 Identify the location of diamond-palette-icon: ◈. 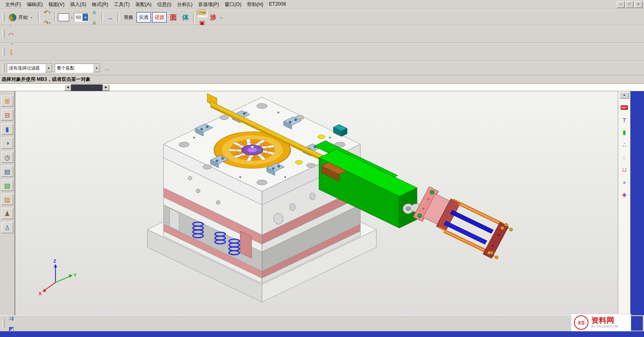
(624, 195).